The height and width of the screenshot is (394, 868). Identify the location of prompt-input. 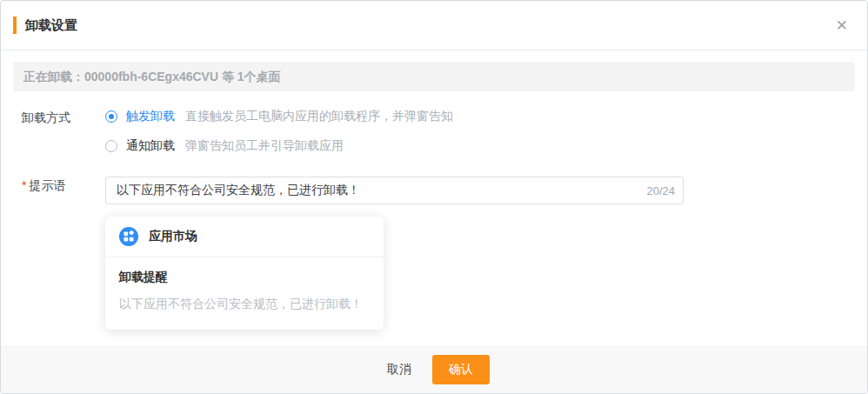
(395, 190).